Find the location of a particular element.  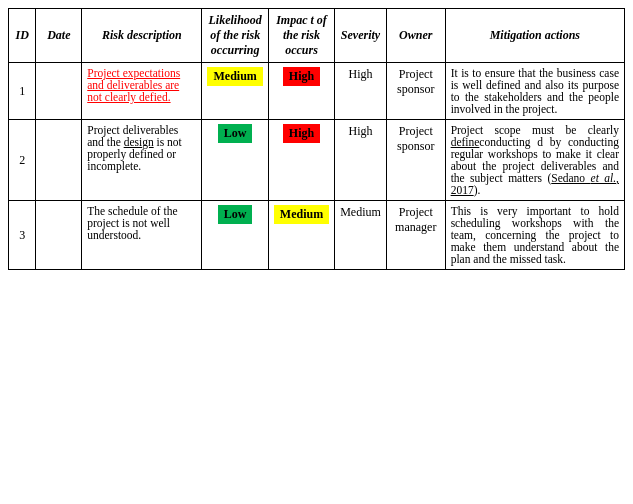

row-id: 2 is located at coordinates (22, 160).